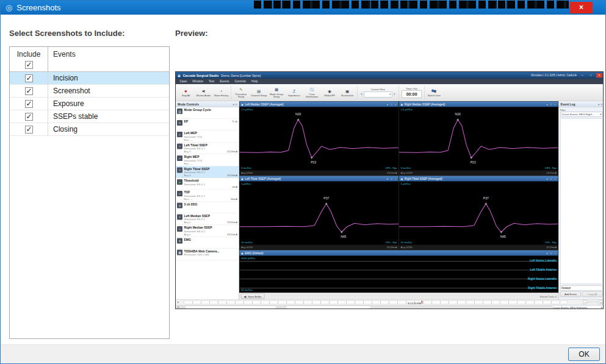  What do you see at coordinates (191, 204) in the screenshot?
I see `mode-name: 3 ch EEG` at bounding box center [191, 204].